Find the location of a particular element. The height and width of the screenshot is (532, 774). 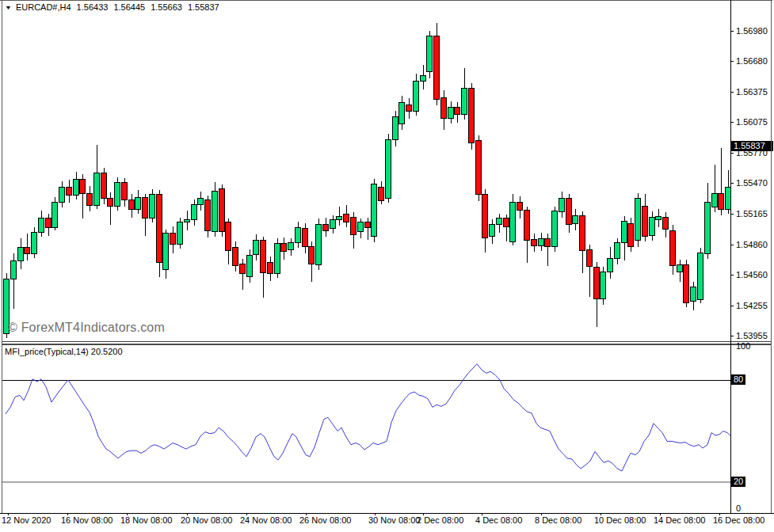

time-tick-label: 8 Dec 08:00 is located at coordinates (558, 520).